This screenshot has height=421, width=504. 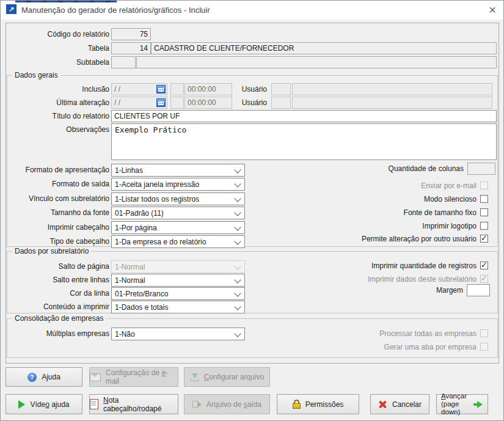 I want to click on observacoes-textarea: Exemplo Prático, so click(x=304, y=142).